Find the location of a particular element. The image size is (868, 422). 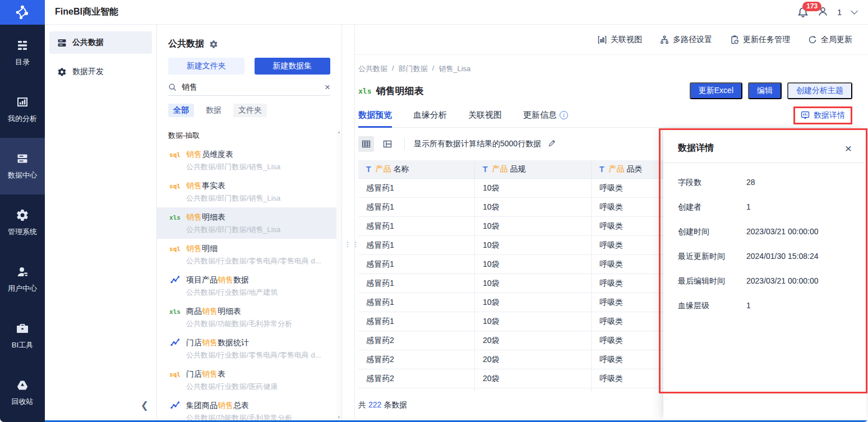

catalog-scrollbar: ▲ ▼ is located at coordinates (339, 276).